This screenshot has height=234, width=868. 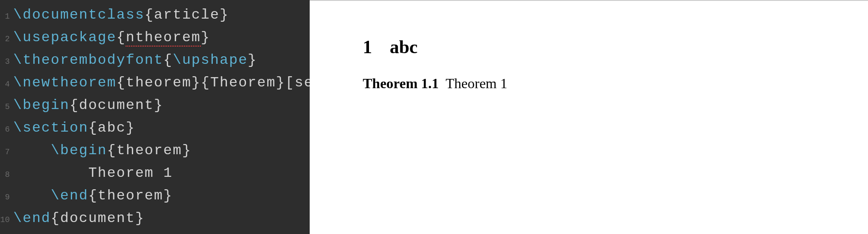 I want to click on theorem-body: Theorem 1, so click(x=475, y=83).